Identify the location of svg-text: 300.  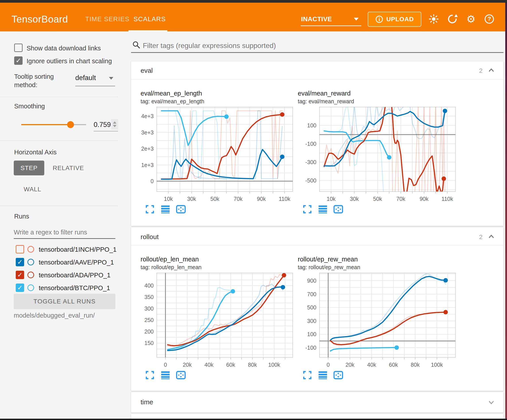
(312, 321).